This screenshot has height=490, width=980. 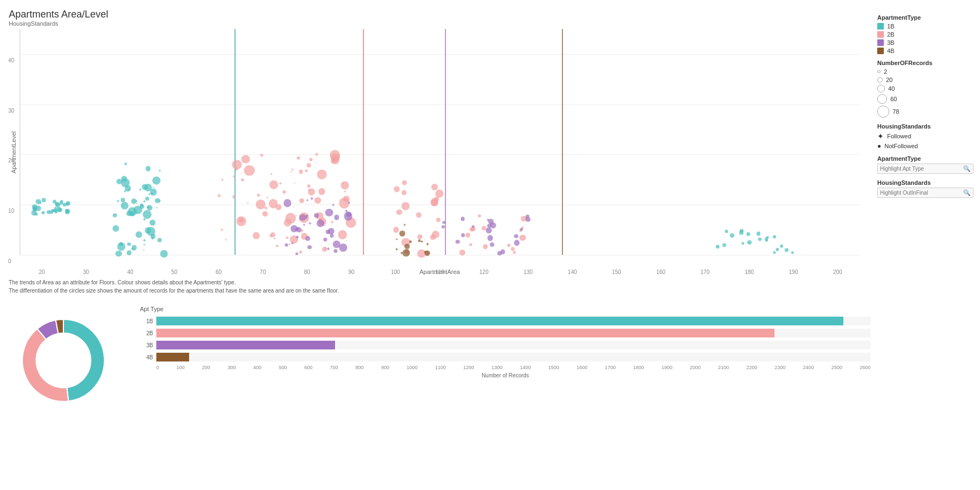 I want to click on bar-chart-title: Apt Type, so click(x=505, y=309).